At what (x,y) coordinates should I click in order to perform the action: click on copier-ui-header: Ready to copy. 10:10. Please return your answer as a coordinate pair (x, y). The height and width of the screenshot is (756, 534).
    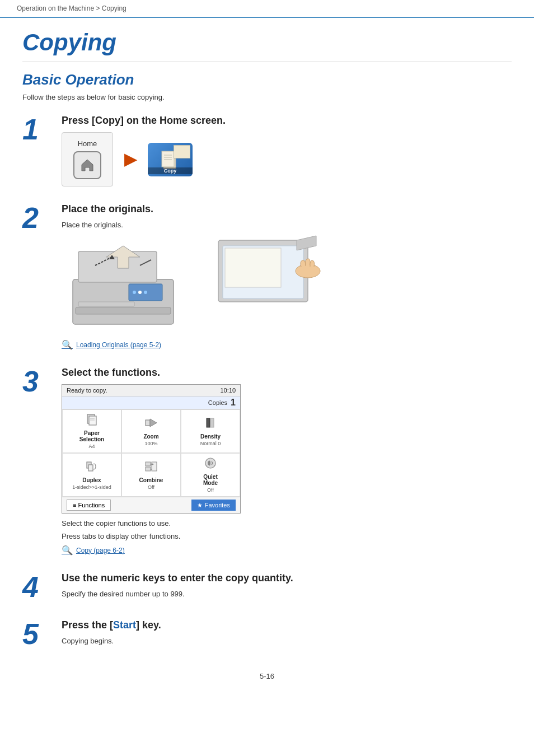
    Looking at the image, I should click on (151, 391).